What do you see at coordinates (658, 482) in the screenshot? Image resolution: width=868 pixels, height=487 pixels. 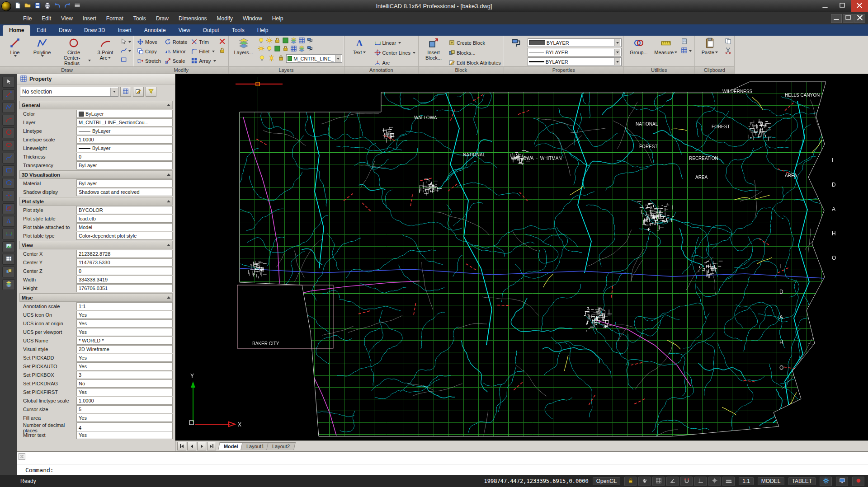 I see `status-grid9-button` at bounding box center [658, 482].